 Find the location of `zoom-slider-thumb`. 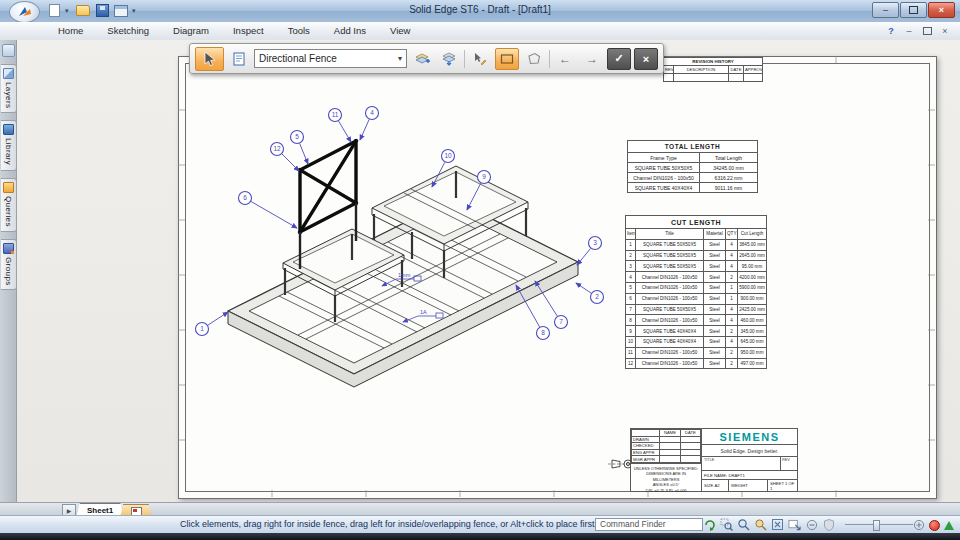

zoom-slider-thumb is located at coordinates (876, 526).